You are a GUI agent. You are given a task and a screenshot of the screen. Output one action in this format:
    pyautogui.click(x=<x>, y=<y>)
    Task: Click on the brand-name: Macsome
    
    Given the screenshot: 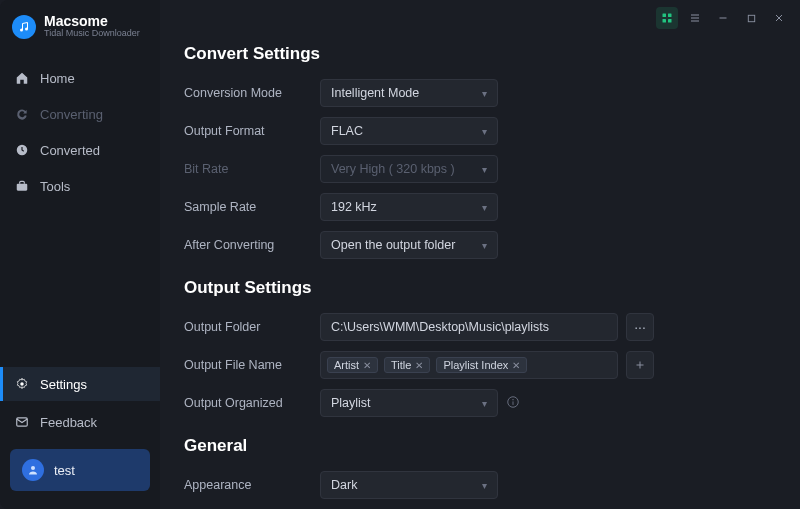 What is the action you would take?
    pyautogui.click(x=92, y=22)
    